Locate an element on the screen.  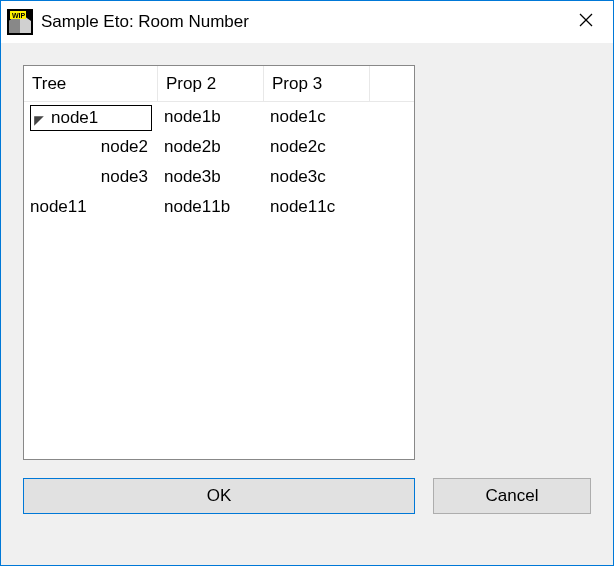
tree-cell-label: node2 is located at coordinates (91, 147).